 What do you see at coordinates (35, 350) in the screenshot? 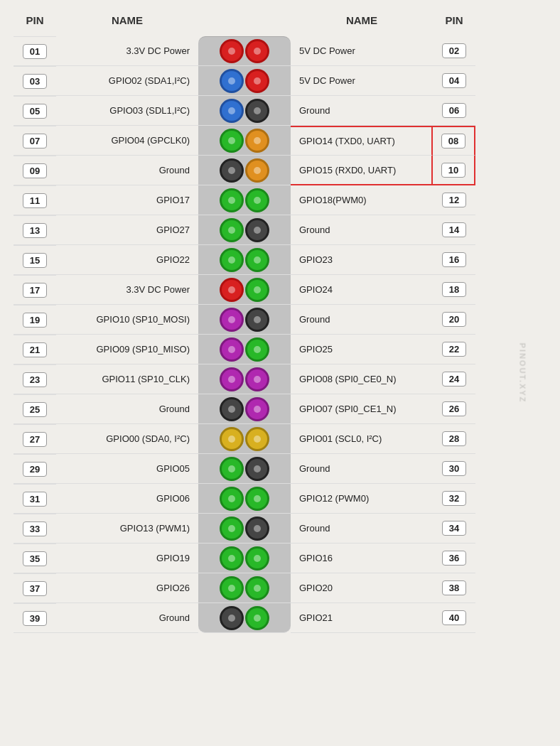
I see `left-pin-badge: 21` at bounding box center [35, 350].